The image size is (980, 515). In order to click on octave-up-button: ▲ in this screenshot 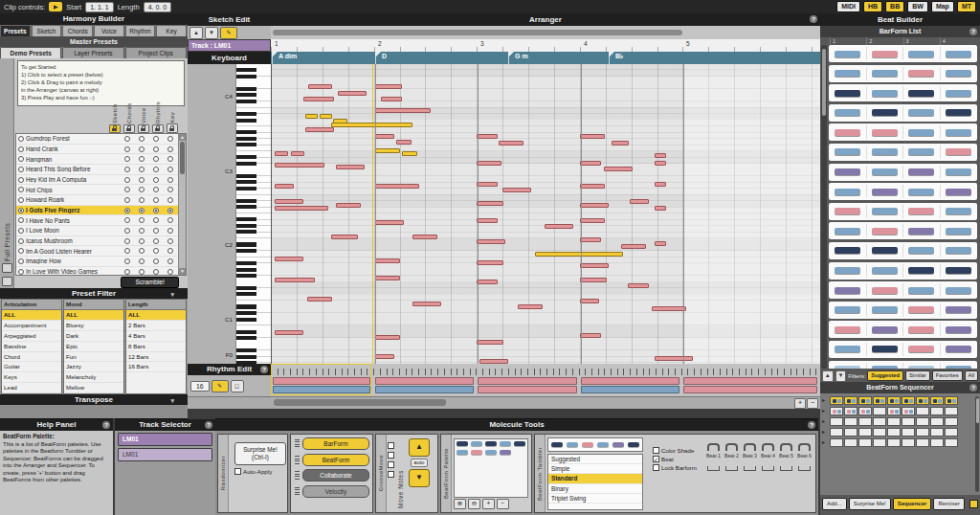, I will do `click(196, 33)`.